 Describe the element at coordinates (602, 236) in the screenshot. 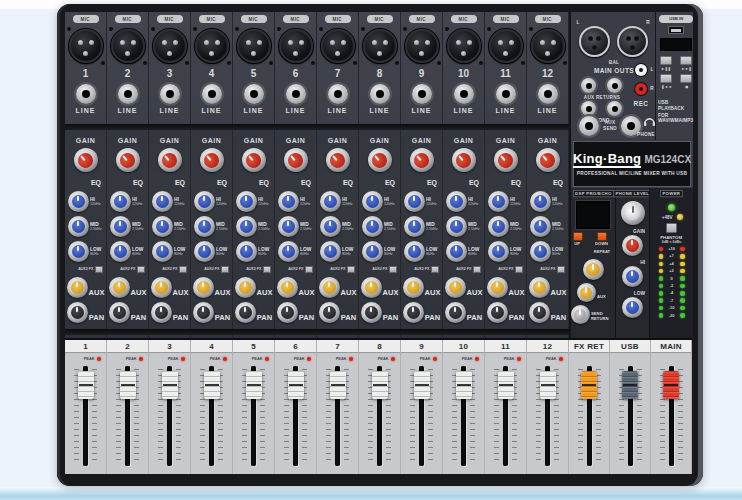

I see `dsp-down-button` at that location.